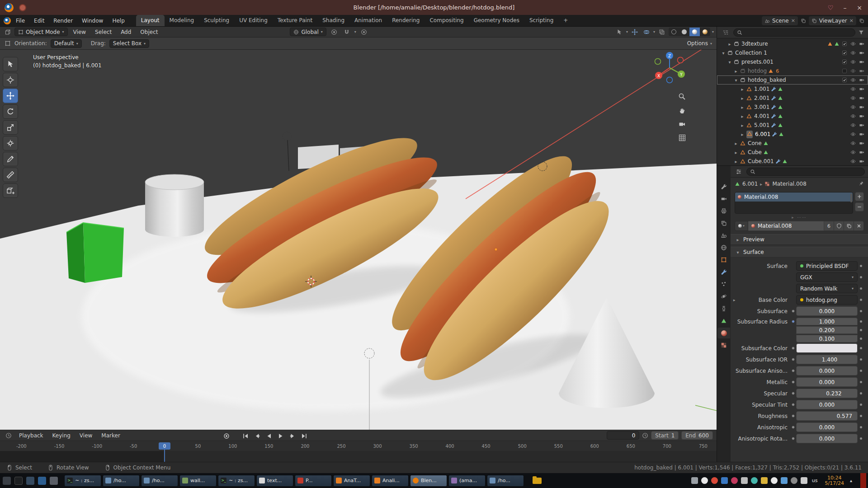  What do you see at coordinates (724, 187) in the screenshot?
I see `properties-tab-tool-icon` at bounding box center [724, 187].